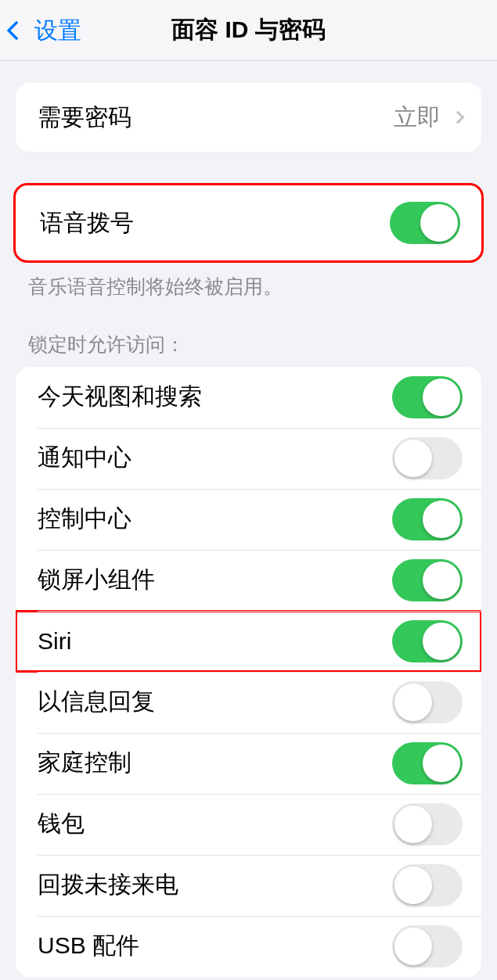 The image size is (497, 980). What do you see at coordinates (96, 702) in the screenshot?
I see `locked-item-label: 以信息回复` at bounding box center [96, 702].